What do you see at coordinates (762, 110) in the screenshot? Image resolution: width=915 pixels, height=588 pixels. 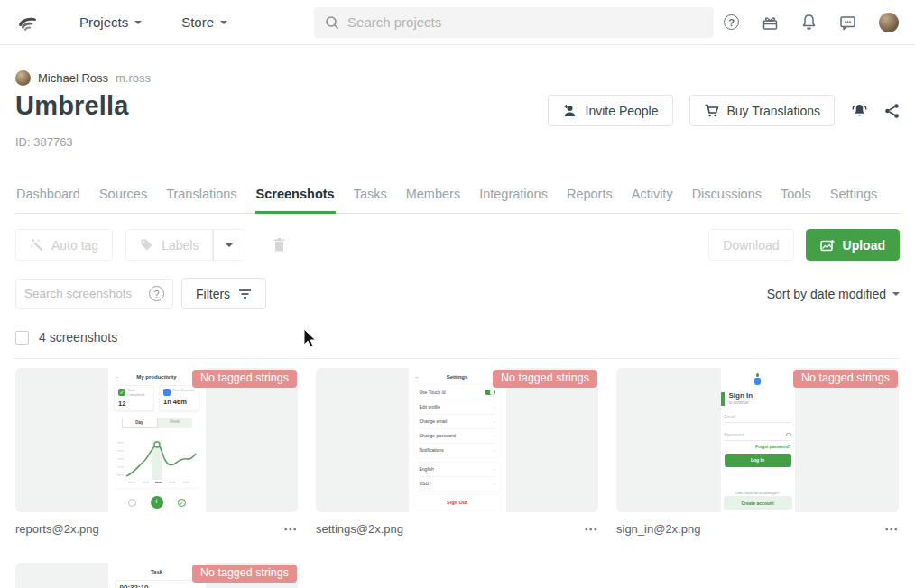 I see `buy-translations-button: Buy Translations` at bounding box center [762, 110].